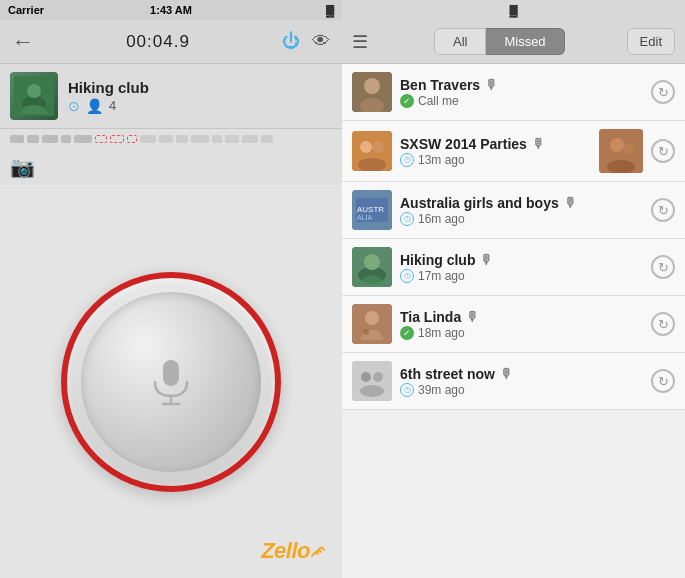  Describe the element at coordinates (34, 96) in the screenshot. I see `group-thumbnail` at that location.